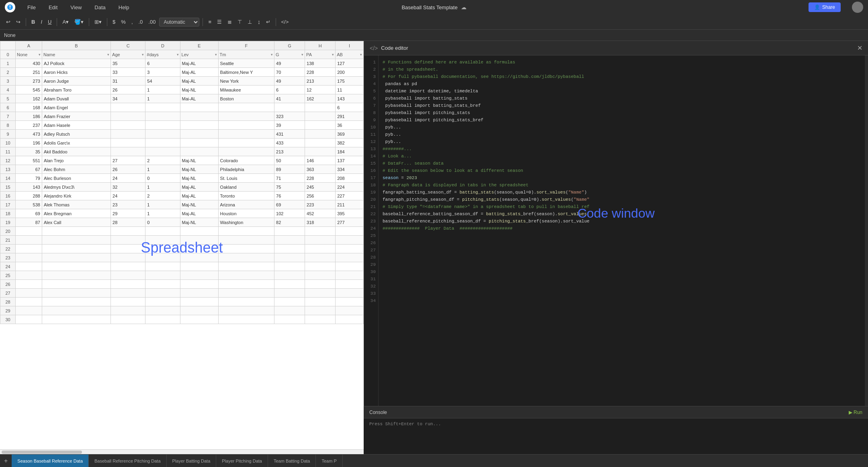  Describe the element at coordinates (123, 22) in the screenshot. I see `percent-button: %` at that location.